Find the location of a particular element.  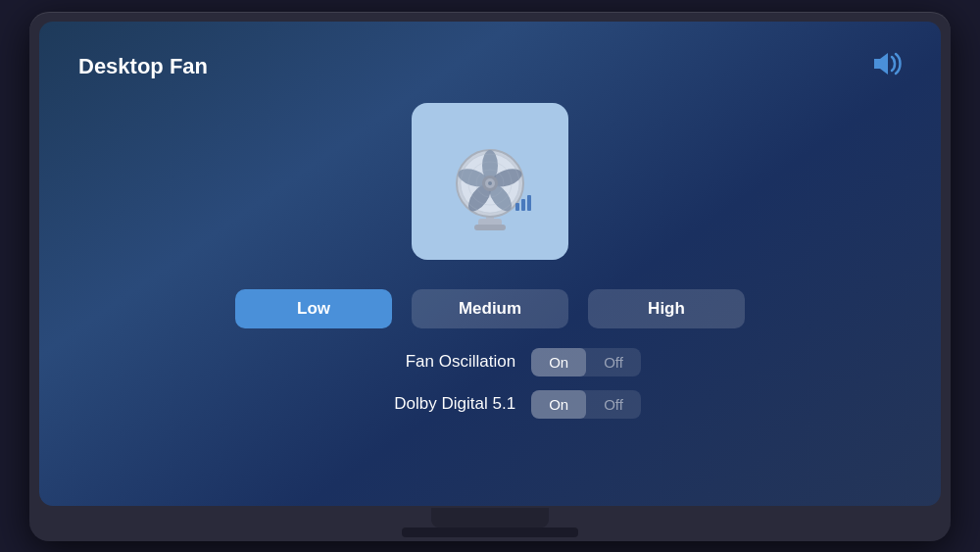

dolby-digital-on-button: On is located at coordinates (559, 404).